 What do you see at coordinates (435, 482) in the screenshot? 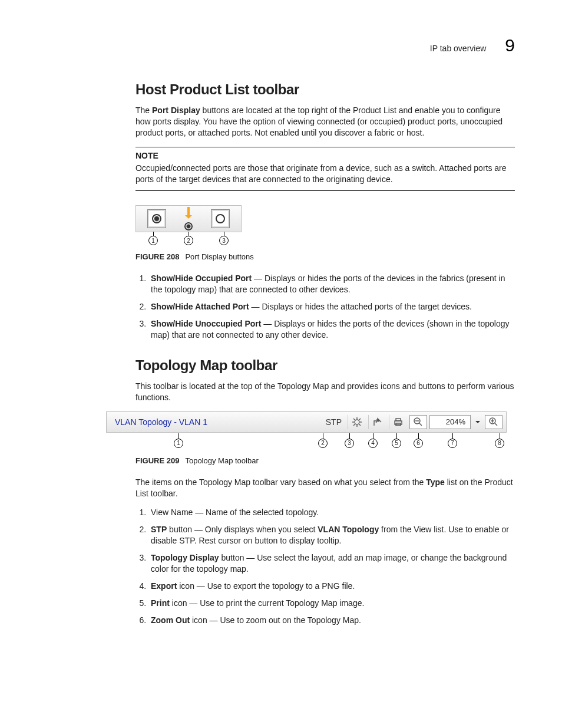
I see `type-bold: Type` at bounding box center [435, 482].